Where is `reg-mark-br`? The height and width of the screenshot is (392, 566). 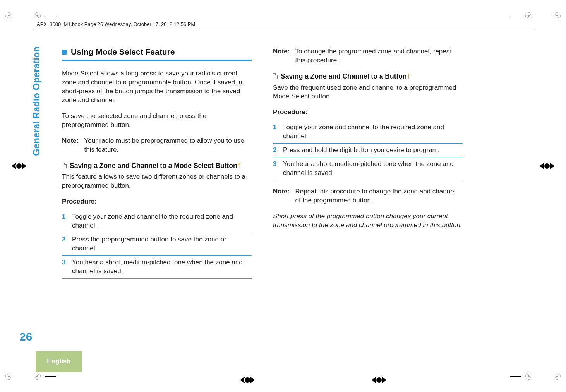
reg-mark-br is located at coordinates (557, 376).